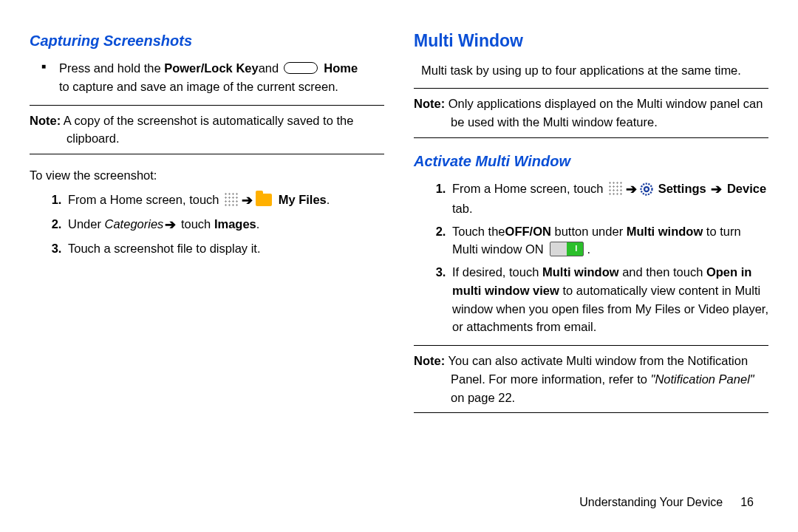 Image resolution: width=798 pixels, height=532 pixels. Describe the element at coordinates (207, 130) in the screenshot. I see `note-clipboard: Note: A copy of the screenshot is automa…` at that location.